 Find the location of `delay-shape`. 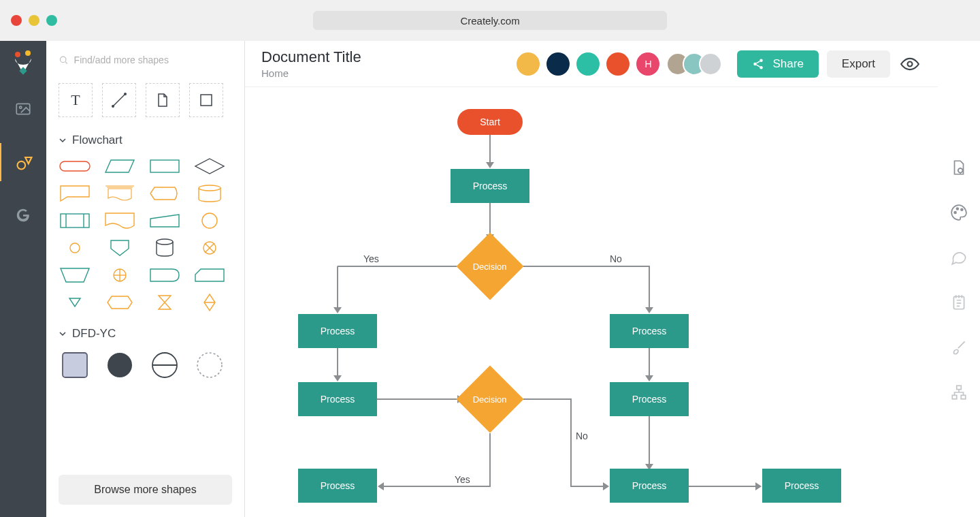

delay-shape is located at coordinates (165, 275).